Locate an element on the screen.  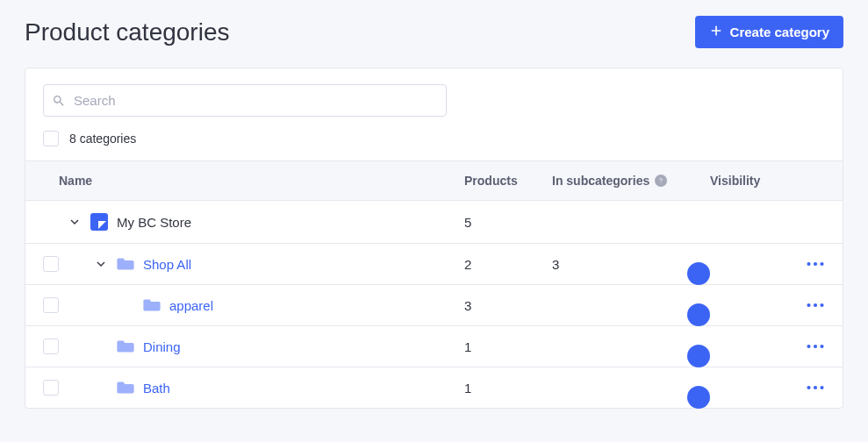
row-name-link: Bath is located at coordinates (156, 388).